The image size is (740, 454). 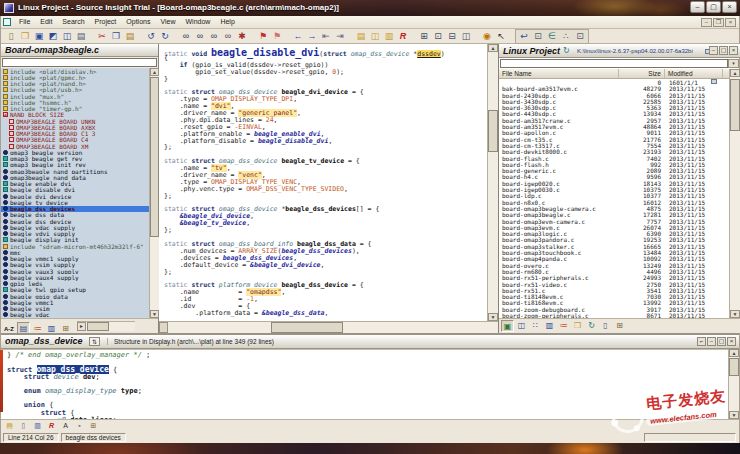 I want to click on find-prev-icon: ∞, so click(x=200, y=36).